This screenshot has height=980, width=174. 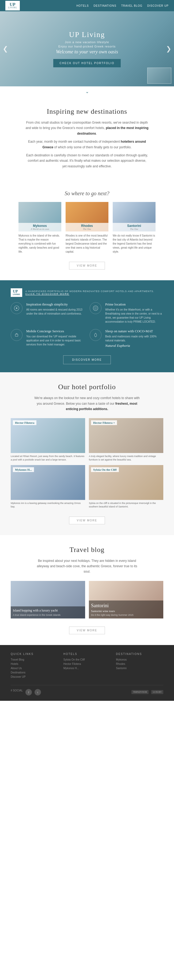 I want to click on hotel-name-1: Hector Filotera, so click(x=24, y=423).